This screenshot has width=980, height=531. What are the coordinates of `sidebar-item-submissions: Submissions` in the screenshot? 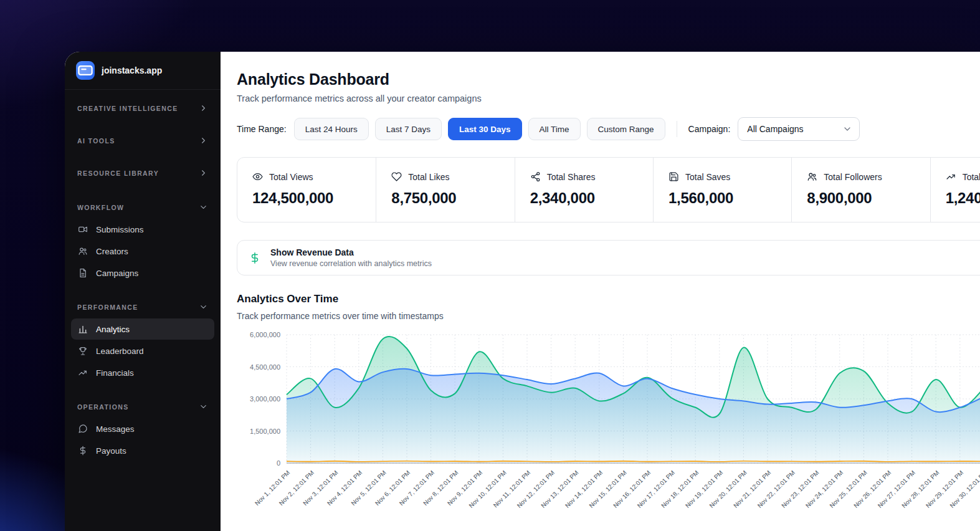 It's located at (143, 229).